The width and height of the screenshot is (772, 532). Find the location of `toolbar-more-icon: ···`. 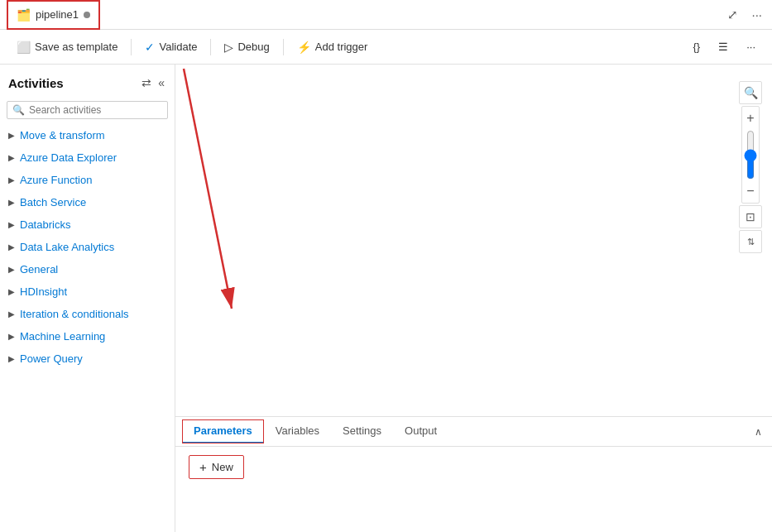

toolbar-more-icon: ··· is located at coordinates (751, 46).